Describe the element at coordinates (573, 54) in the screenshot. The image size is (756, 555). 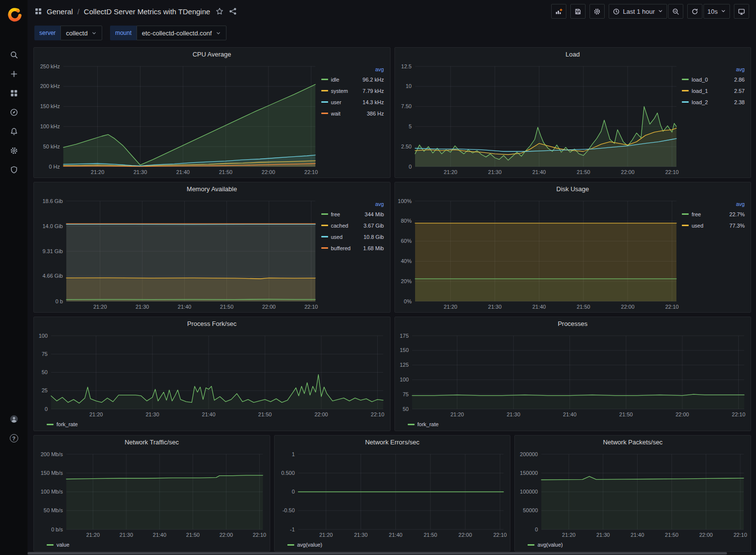
I see `panel-title: Load` at that location.